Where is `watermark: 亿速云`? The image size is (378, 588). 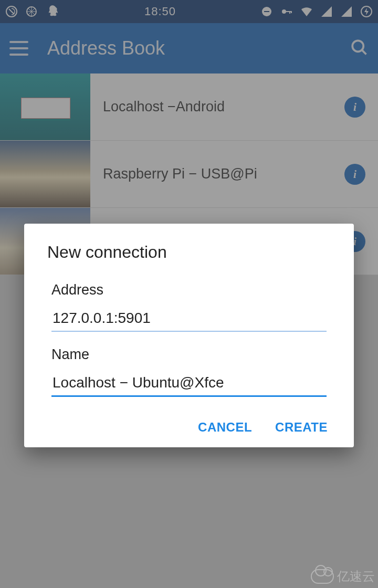 watermark: 亿速云 is located at coordinates (343, 576).